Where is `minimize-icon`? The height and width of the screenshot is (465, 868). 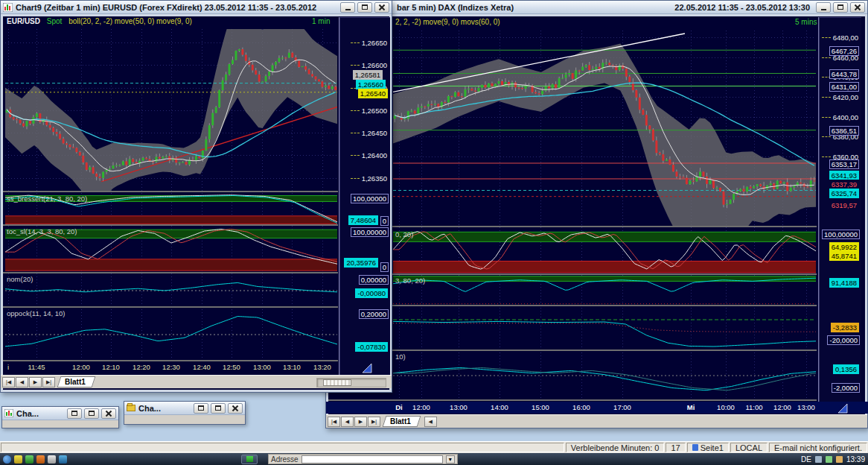 minimize-icon is located at coordinates (823, 10).